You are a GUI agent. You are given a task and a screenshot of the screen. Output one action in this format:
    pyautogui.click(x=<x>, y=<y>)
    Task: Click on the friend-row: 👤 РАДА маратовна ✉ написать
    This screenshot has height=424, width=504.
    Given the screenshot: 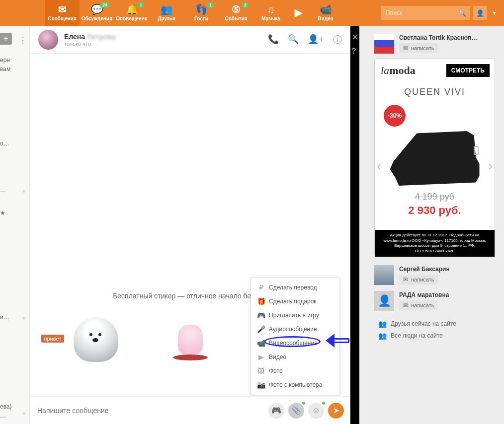 What is the action you would take?
    pyautogui.click(x=436, y=301)
    